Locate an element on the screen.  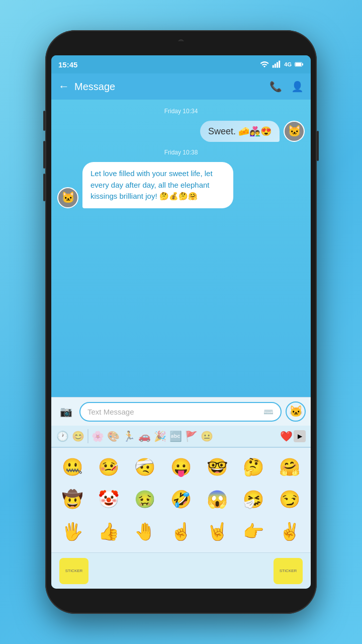
title-bar: ← Message 📞 👤 is located at coordinates (181, 87).